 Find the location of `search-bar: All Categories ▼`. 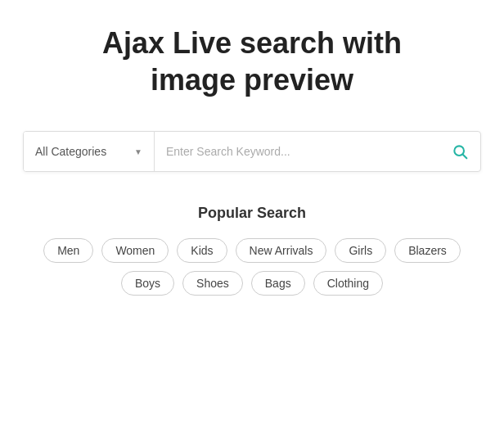

search-bar: All Categories ▼ is located at coordinates (252, 151).